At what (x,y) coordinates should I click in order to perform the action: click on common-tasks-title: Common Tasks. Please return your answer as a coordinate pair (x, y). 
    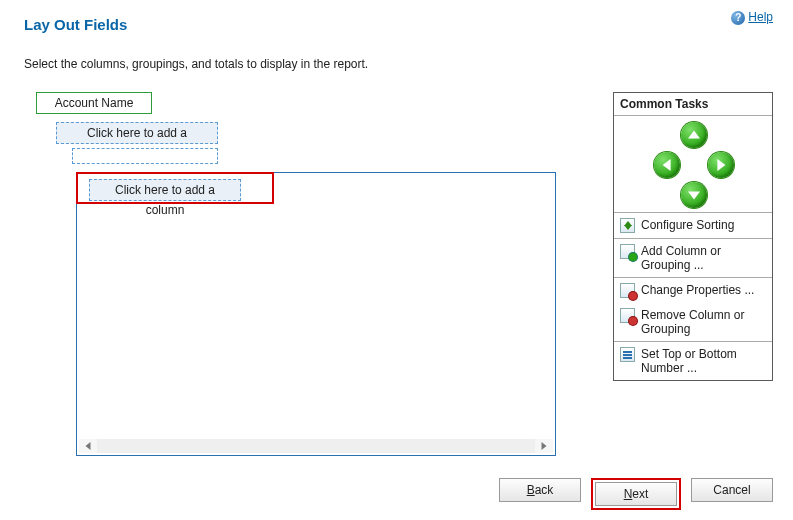
    Looking at the image, I should click on (693, 104).